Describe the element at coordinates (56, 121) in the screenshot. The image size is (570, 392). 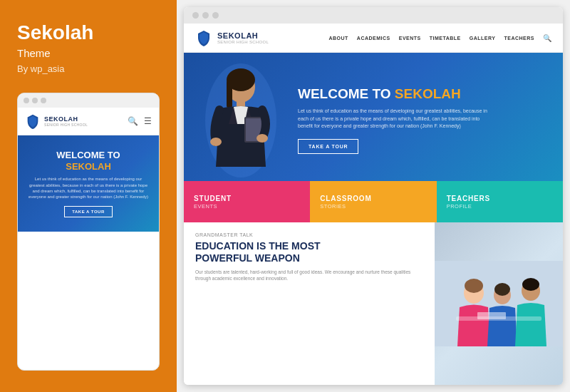
I see `mobile-logo: SEKOLAH SENIOR HIGH SCHOOL` at that location.